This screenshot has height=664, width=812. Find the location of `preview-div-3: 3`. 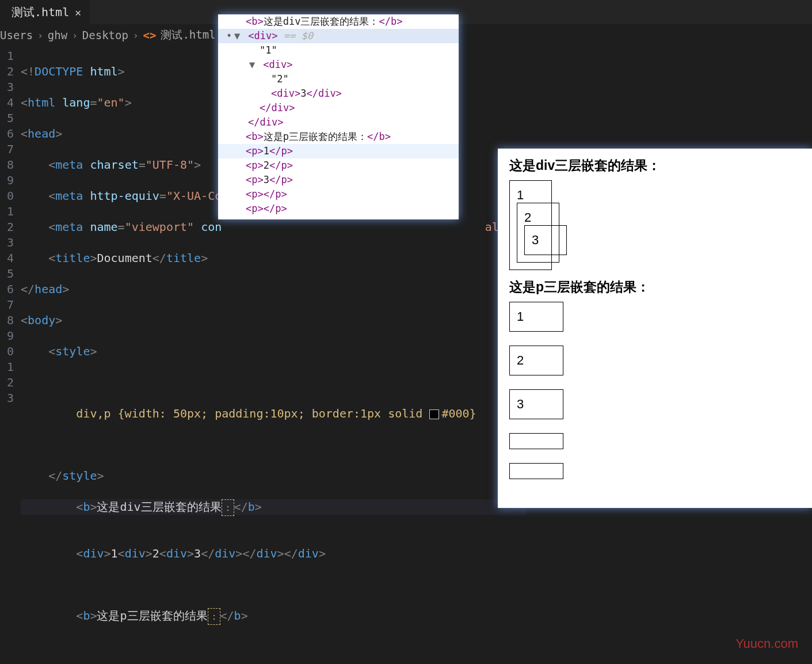

preview-div-3: 3 is located at coordinates (546, 240).